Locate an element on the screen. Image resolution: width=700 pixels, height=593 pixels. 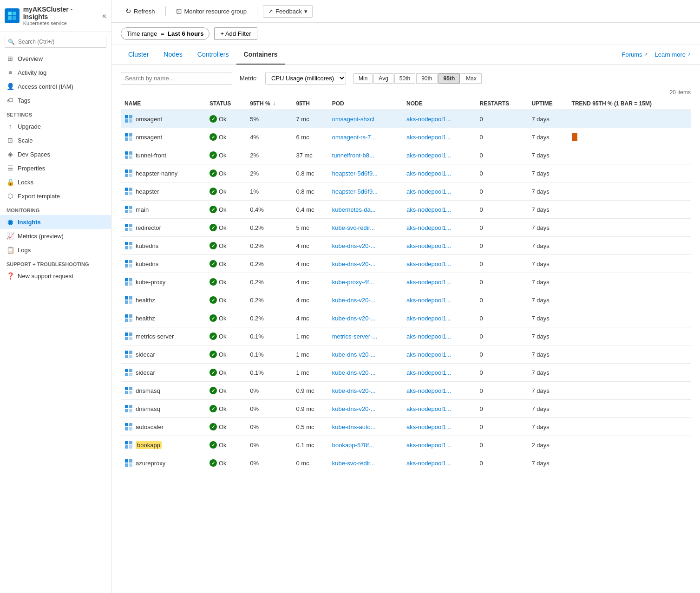
forums-link: Forums ↗ is located at coordinates (635, 55).